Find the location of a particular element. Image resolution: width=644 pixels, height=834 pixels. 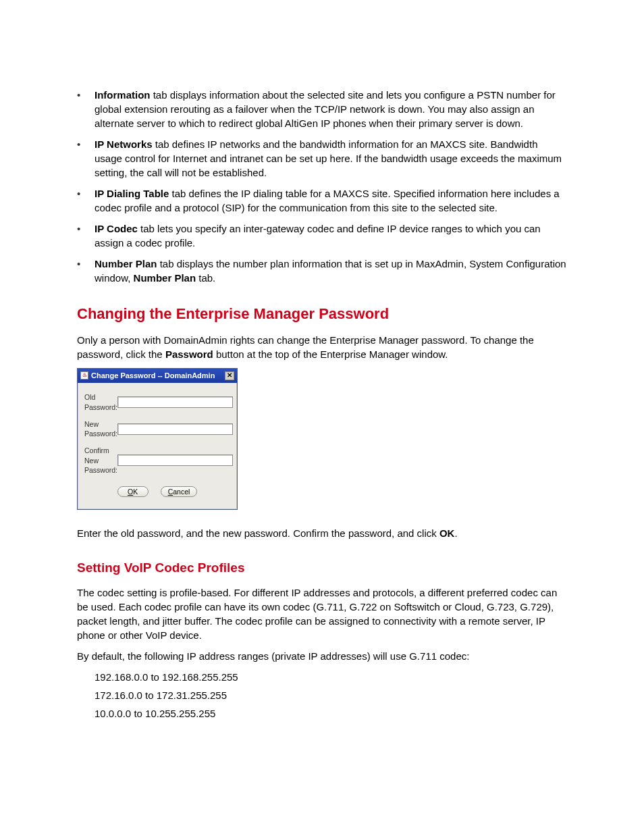

ok-rest: K is located at coordinates (135, 492).